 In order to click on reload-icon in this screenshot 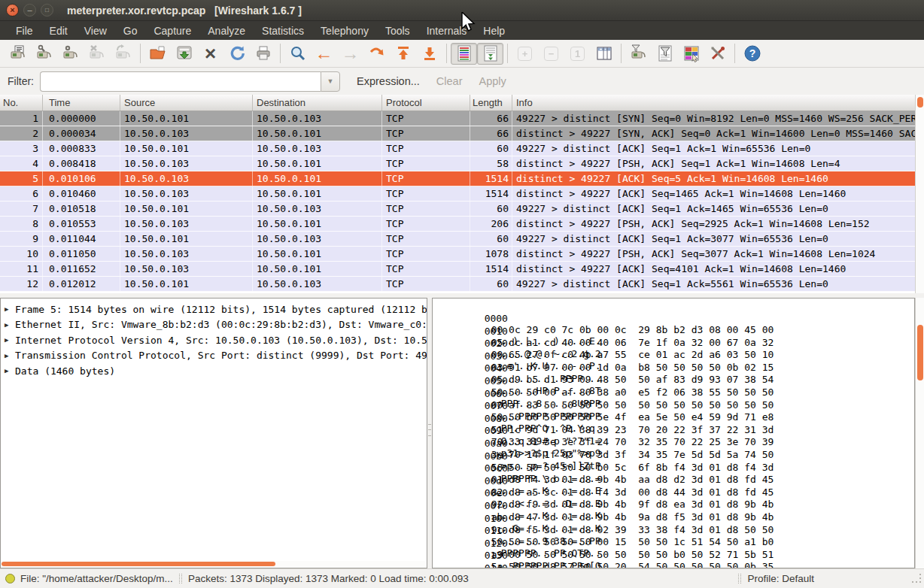, I will do `click(236, 54)`.